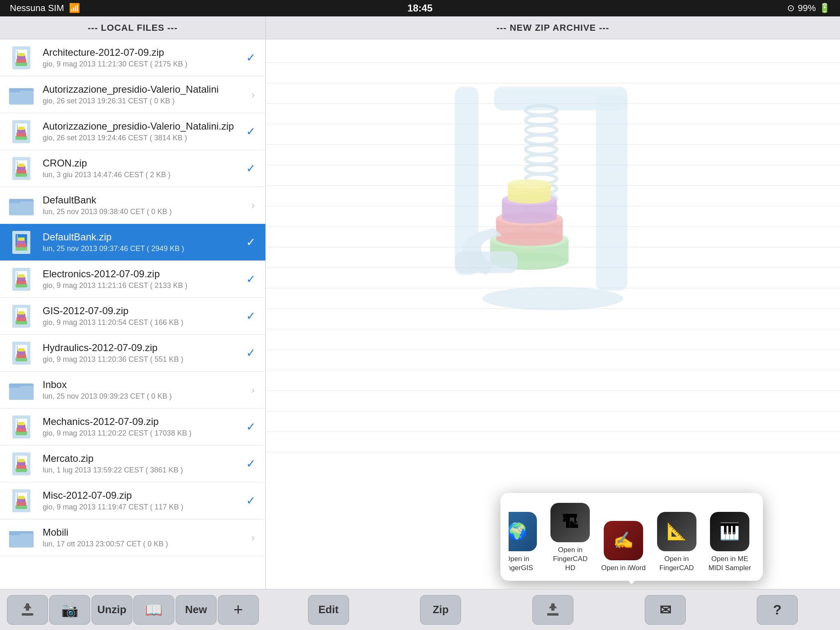 This screenshot has width=840, height=630. I want to click on zip-button: Zip, so click(441, 610).